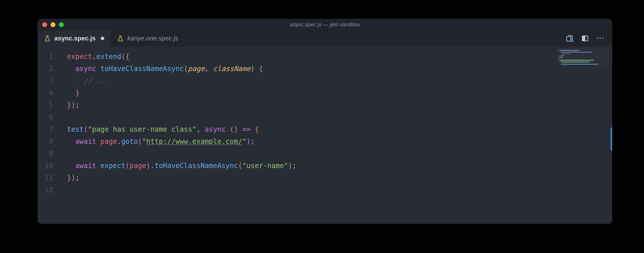 This screenshot has width=644, height=253. What do you see at coordinates (75, 38) in the screenshot?
I see `tab-label: async.spec.js` at bounding box center [75, 38].